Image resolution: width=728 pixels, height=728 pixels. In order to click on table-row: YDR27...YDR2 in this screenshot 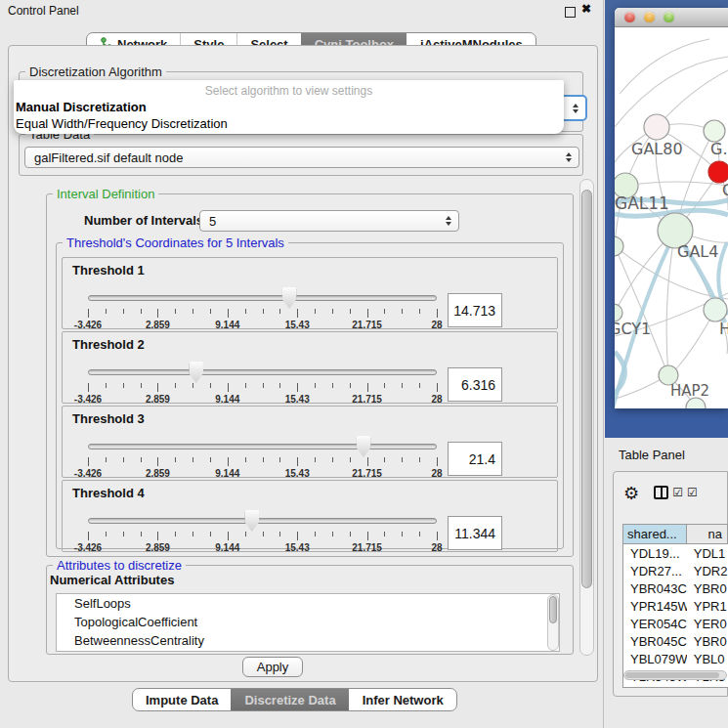, I will do `click(676, 571)`.